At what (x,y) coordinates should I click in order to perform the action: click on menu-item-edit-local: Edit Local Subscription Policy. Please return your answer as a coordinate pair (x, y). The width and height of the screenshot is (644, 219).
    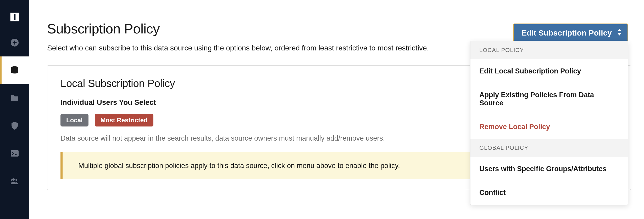
    Looking at the image, I should click on (549, 71).